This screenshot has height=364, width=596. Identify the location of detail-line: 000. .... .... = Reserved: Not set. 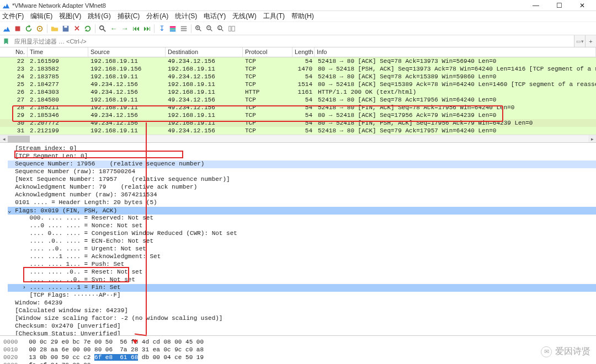
(302, 218).